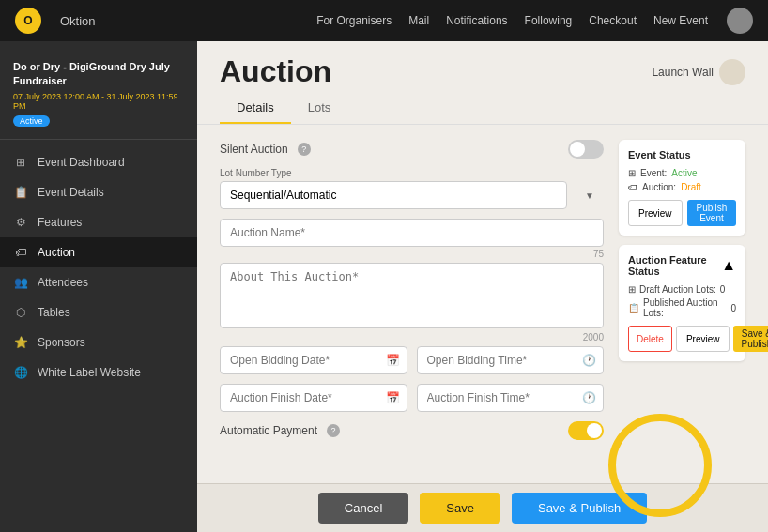 Image resolution: width=768 pixels, height=532 pixels. What do you see at coordinates (21, 312) in the screenshot?
I see `tables-icon: ⬡` at bounding box center [21, 312].